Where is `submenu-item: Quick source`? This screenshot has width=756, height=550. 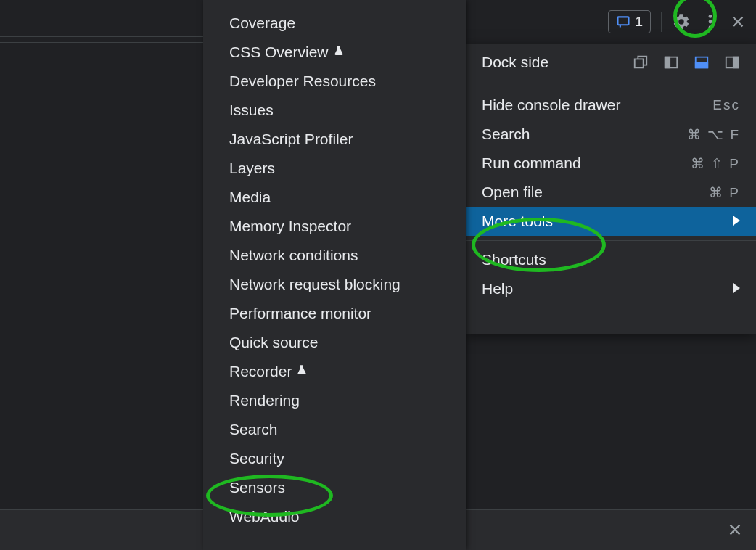 submenu-item: Quick source is located at coordinates (334, 342).